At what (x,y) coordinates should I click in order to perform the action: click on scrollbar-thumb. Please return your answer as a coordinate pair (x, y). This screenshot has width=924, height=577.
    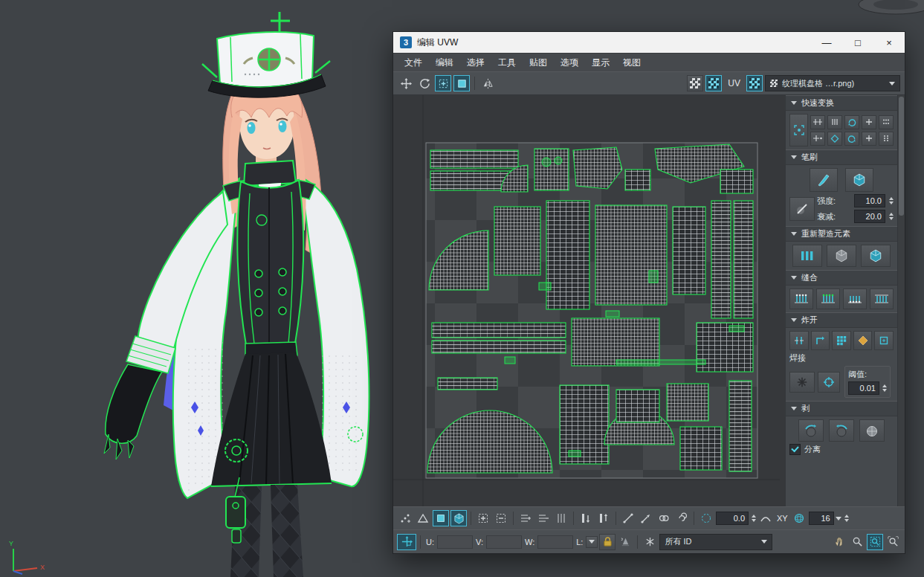
    Looking at the image, I should click on (901, 156).